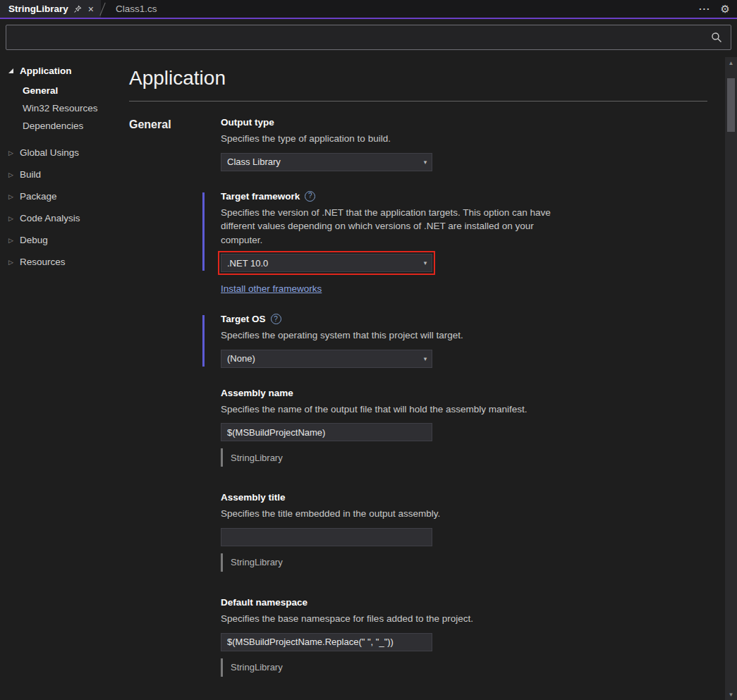  Describe the element at coordinates (243, 319) in the screenshot. I see `field-label-text: Target OS` at that location.